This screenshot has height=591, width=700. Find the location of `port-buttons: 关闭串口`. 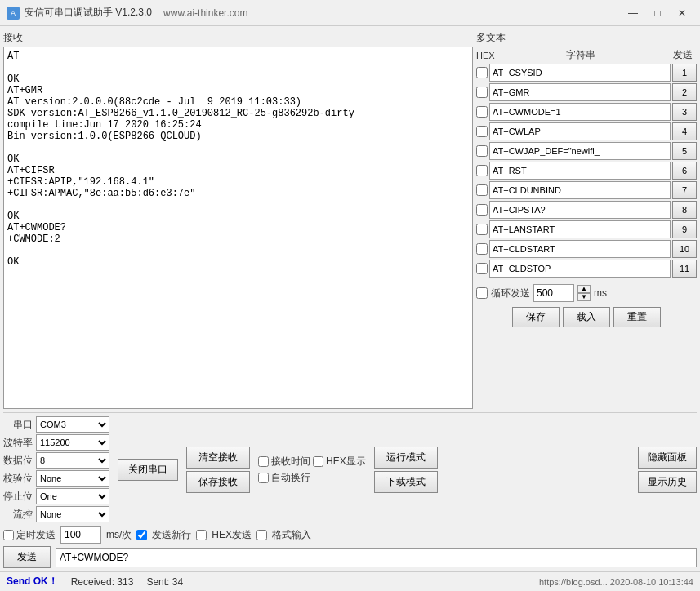

port-buttons: 关闭串口 is located at coordinates (148, 470).